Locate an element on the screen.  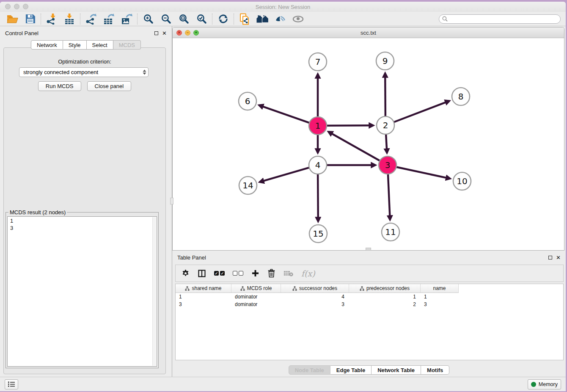
delete-table-icon is located at coordinates (289, 273).